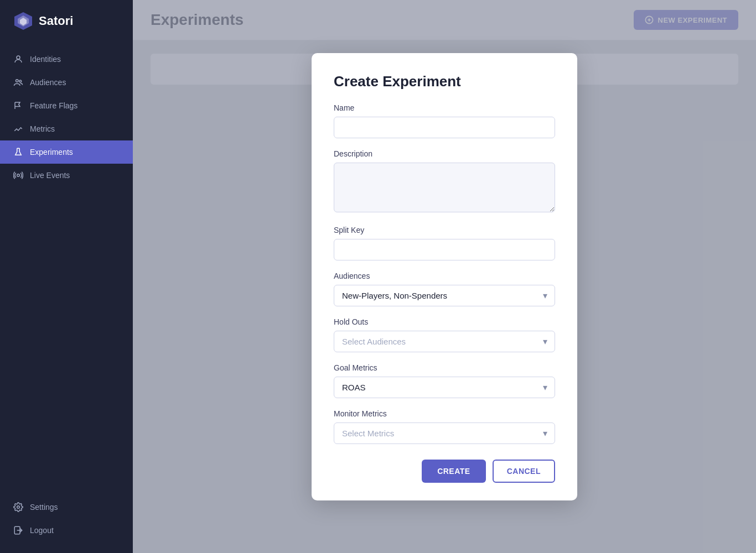  Describe the element at coordinates (444, 250) in the screenshot. I see `split-key-input` at that location.